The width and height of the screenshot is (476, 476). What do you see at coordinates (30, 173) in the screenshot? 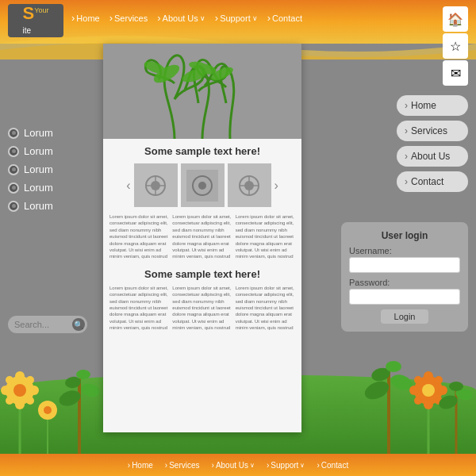
I see `left-menu: Lorum Lorum Lorum Lorum Lorum` at bounding box center [30, 173].